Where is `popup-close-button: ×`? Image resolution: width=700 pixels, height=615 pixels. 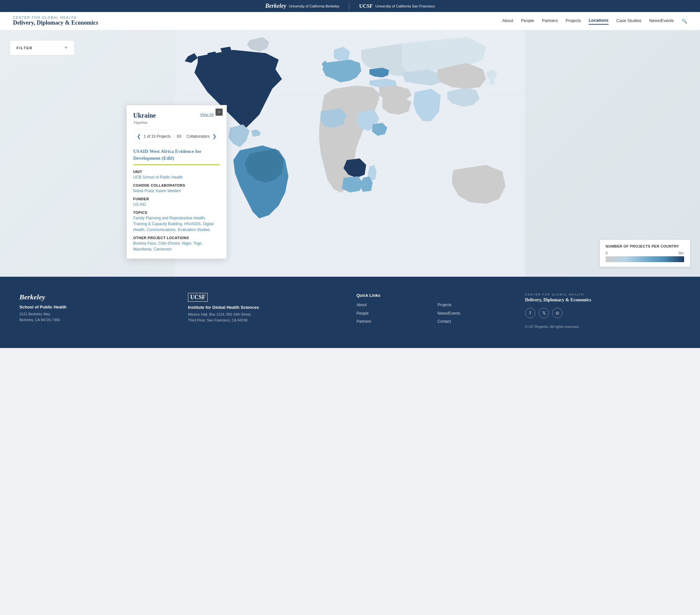 popup-close-button: × is located at coordinates (219, 112).